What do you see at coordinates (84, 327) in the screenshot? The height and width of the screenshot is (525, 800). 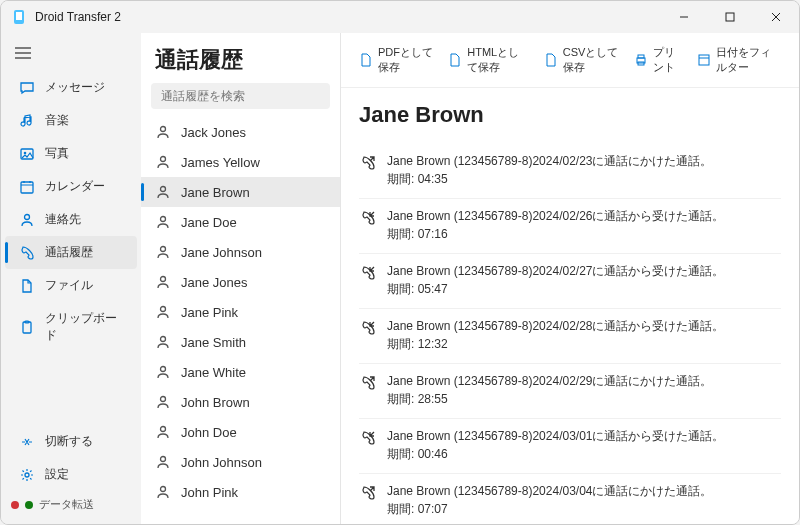 I see `nav-label: クリップボード` at bounding box center [84, 327].